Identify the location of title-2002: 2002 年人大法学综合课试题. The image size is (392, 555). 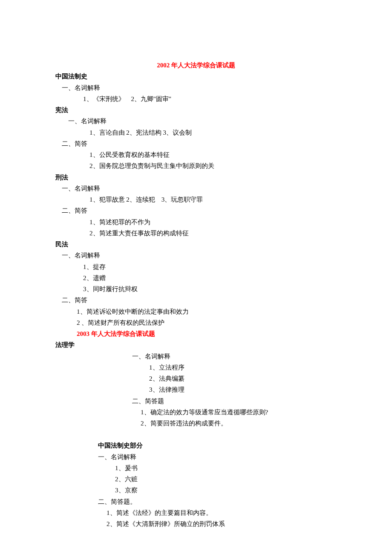
(196, 65).